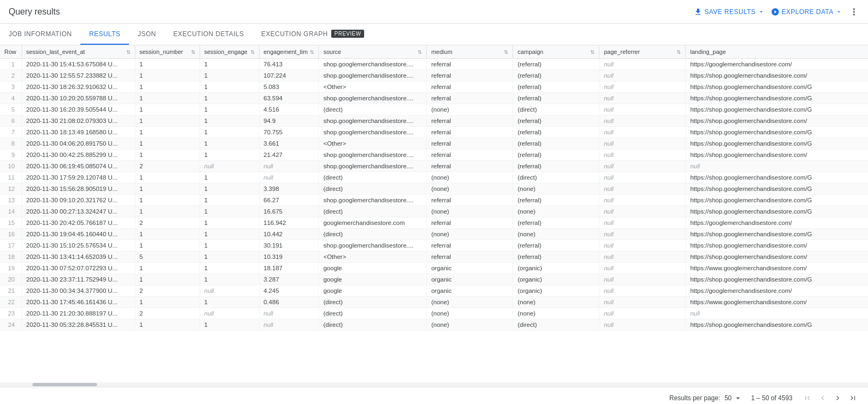 This screenshot has width=868, height=404. Describe the element at coordinates (695, 398) in the screenshot. I see `results-per-page-label: Results per page:` at that location.